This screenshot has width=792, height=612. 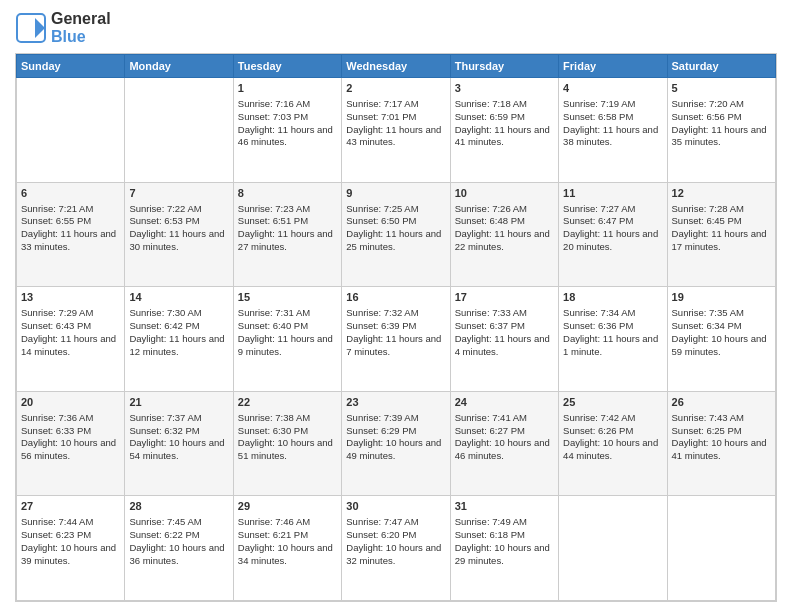 What do you see at coordinates (63, 28) in the screenshot?
I see `logo: General Blue` at bounding box center [63, 28].